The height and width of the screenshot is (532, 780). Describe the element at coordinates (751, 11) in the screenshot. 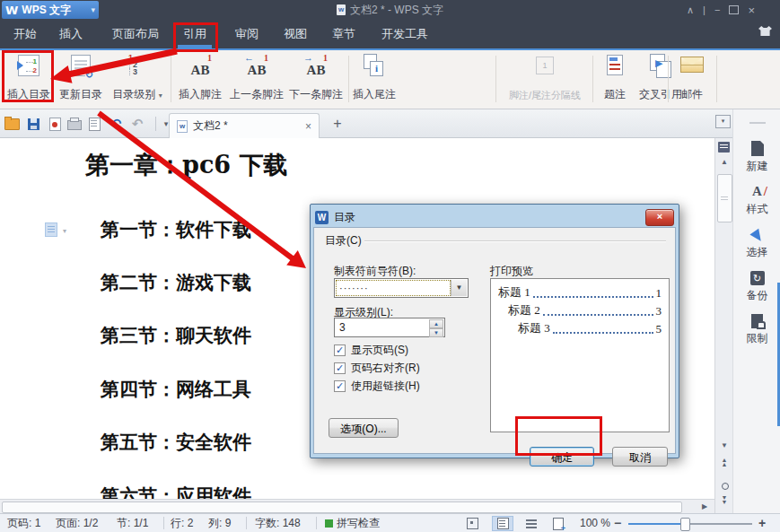

I see `close-window-icon: ×` at that location.